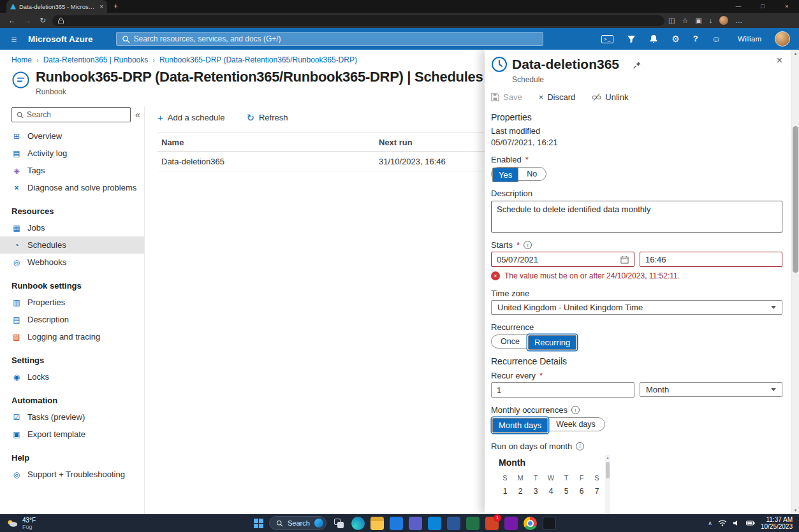 The image size is (799, 532). I want to click on sidebar-item-export-template: ▣Export template, so click(72, 435).